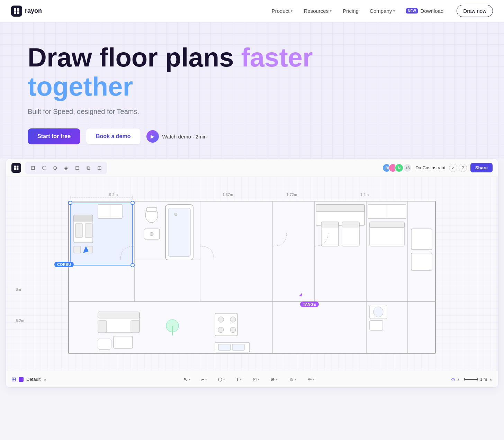 The height and width of the screenshot is (440, 504). I want to click on cursor-corbu: CORBU, so click(64, 264).